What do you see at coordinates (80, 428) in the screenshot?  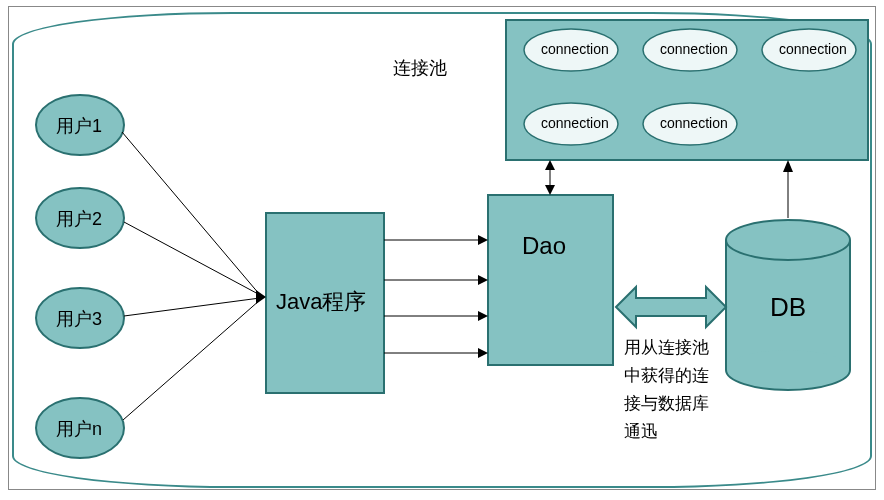 I see `user-node-n` at bounding box center [80, 428].